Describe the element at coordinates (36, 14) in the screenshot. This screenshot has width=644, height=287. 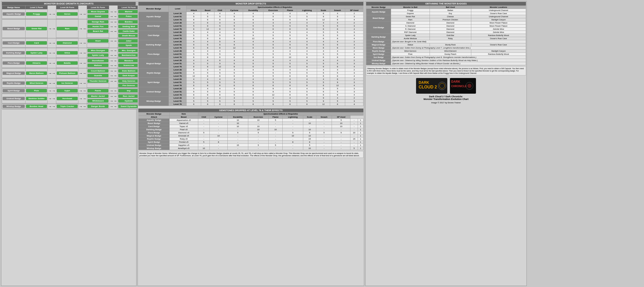
I see `level1-cell: Froggy` at that location.